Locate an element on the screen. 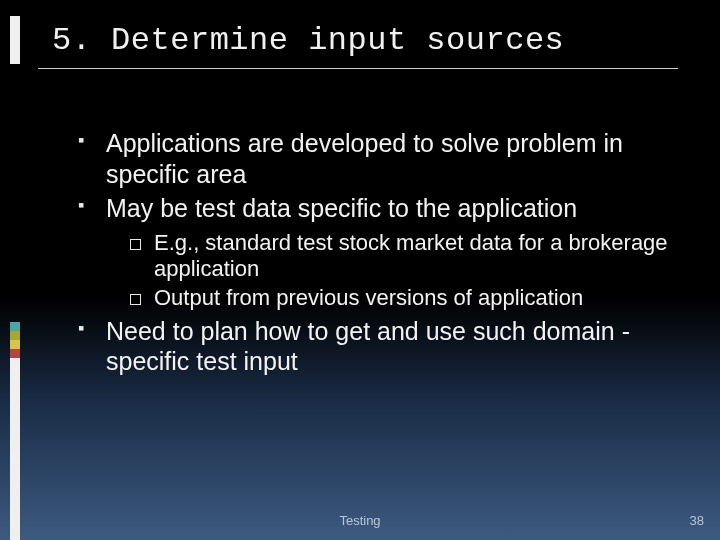  bullet-text: Need to plan how to get and use such dom… is located at coordinates (368, 346).